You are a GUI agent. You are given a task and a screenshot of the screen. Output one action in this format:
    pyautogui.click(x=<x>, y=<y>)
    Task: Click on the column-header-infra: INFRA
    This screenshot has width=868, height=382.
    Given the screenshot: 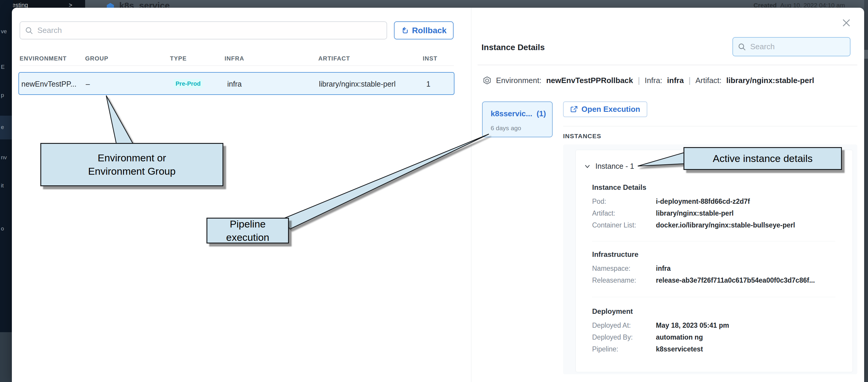 What is the action you would take?
    pyautogui.click(x=235, y=59)
    